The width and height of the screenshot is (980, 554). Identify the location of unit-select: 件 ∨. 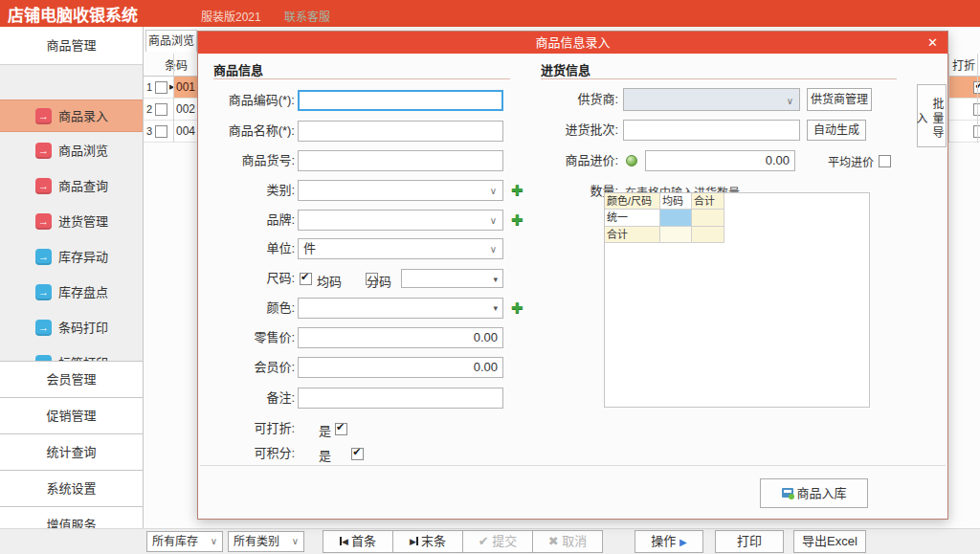
(400, 249).